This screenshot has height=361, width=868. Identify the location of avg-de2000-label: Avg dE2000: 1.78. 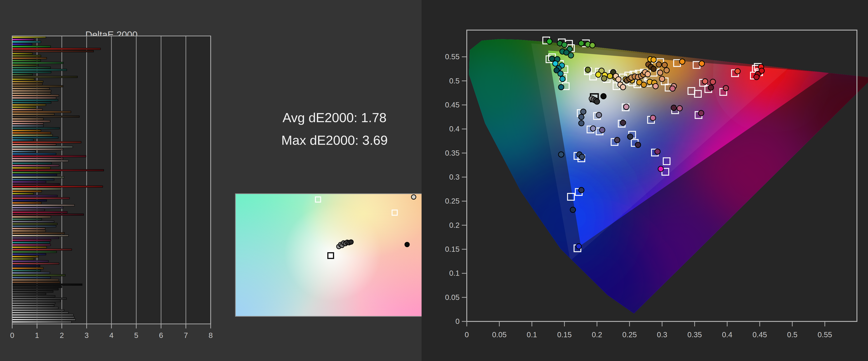
(334, 117).